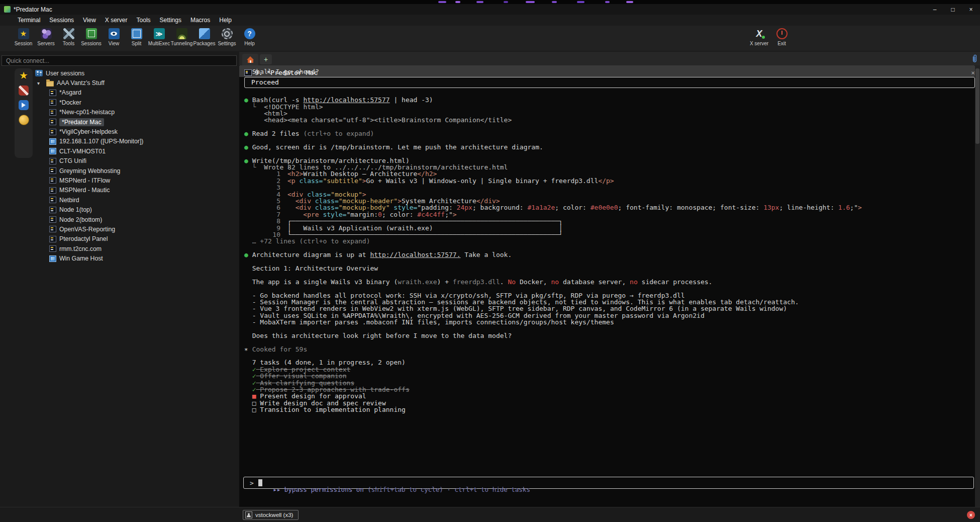  I want to click on toolbar-x-server-button: X server, so click(759, 37).